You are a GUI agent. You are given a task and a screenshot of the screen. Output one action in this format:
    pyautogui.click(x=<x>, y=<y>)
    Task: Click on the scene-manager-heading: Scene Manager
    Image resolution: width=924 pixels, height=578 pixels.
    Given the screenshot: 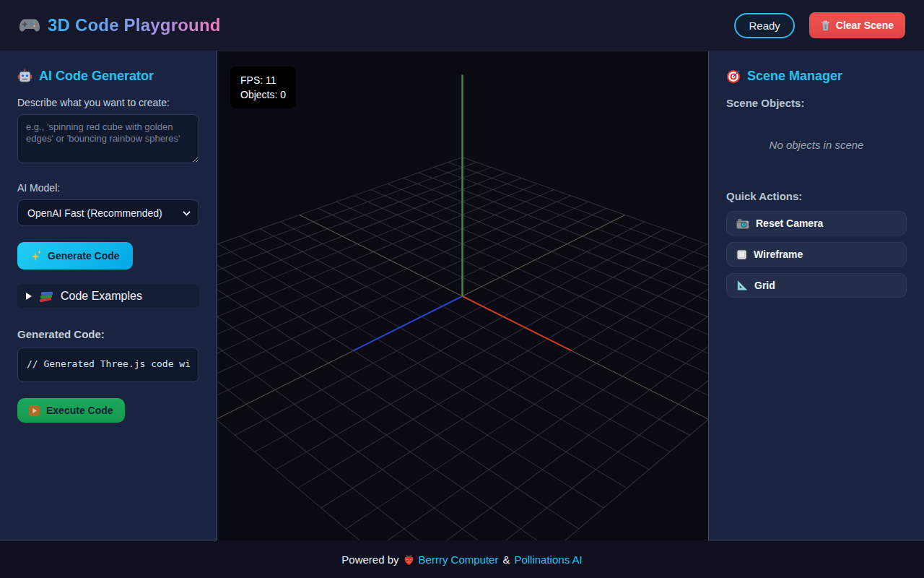 What is the action you would take?
    pyautogui.click(x=816, y=77)
    